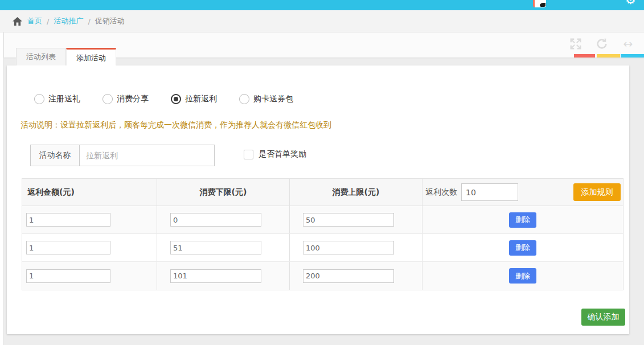  What do you see at coordinates (322, 192) in the screenshot?
I see `table-header-row: 返利金额(元) 消费下限(元) 消费上限(元) 返利次数 添加规则` at bounding box center [322, 192].